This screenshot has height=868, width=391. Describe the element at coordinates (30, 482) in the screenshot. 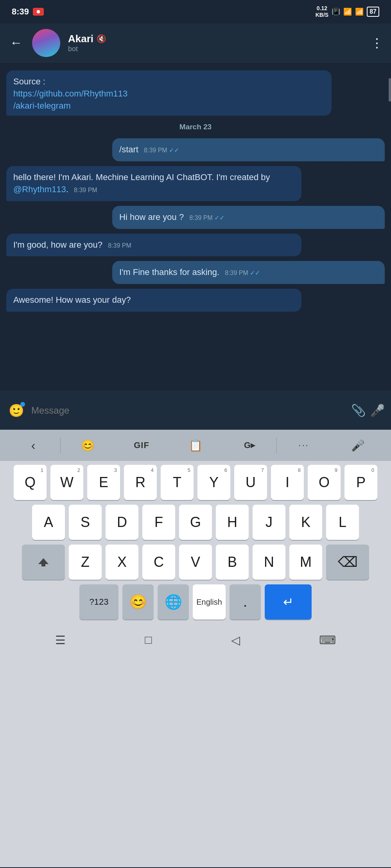

I see `key-q: 1Q` at that location.